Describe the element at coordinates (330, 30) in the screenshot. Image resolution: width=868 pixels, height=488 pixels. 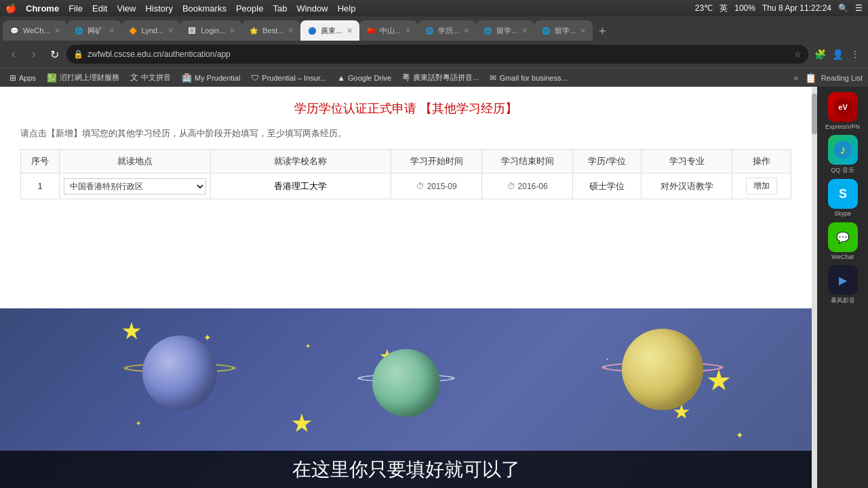
I see `tab-guang: 🔵 廣東... ✕` at that location.